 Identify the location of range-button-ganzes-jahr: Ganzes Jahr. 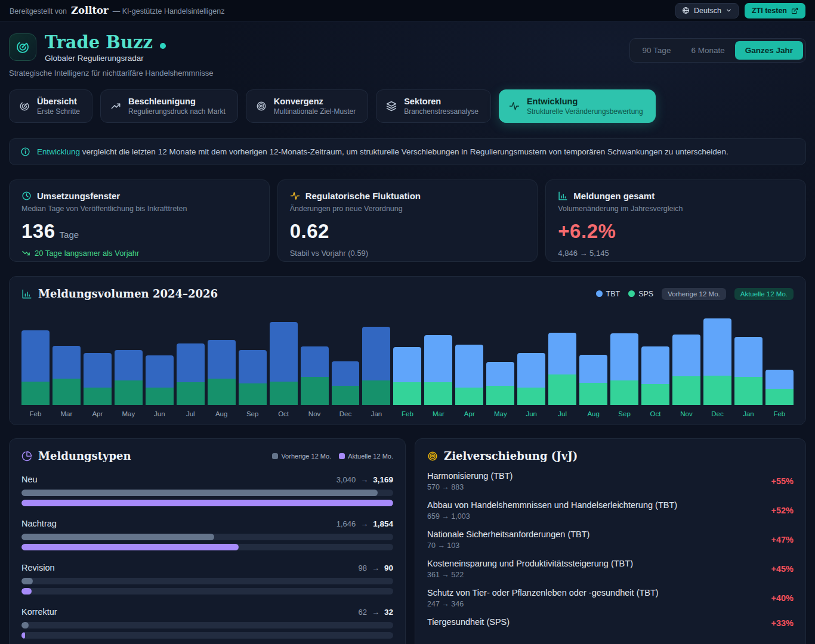
(769, 50).